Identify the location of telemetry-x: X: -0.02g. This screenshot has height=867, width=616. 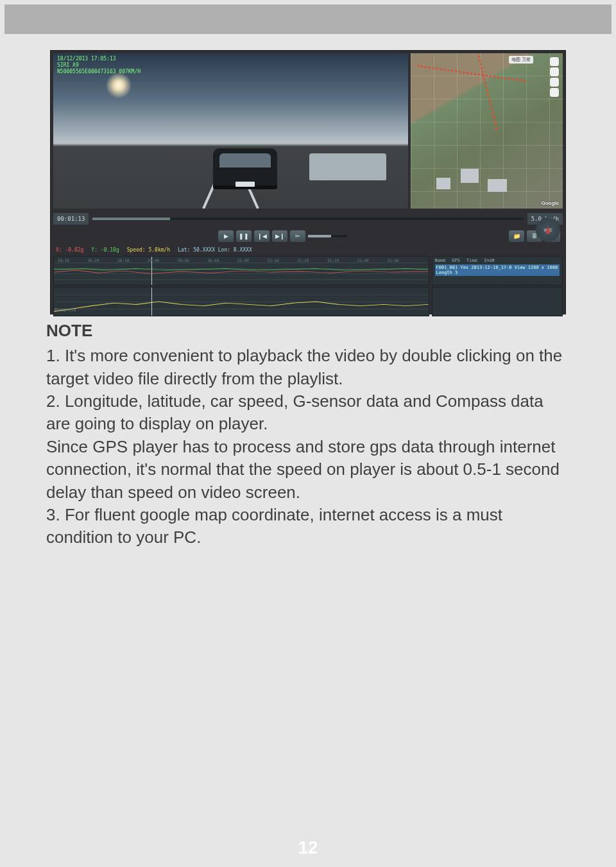
(69, 250).